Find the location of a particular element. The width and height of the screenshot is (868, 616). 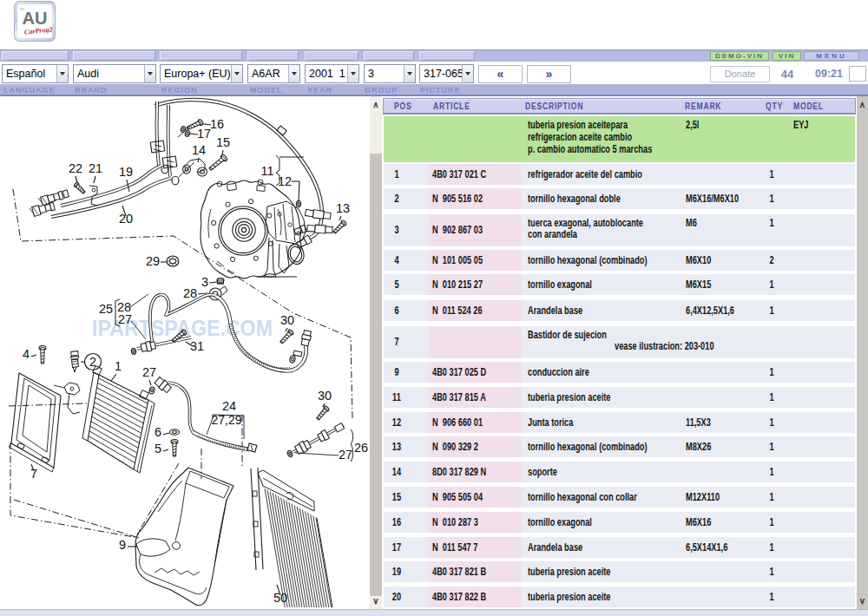

svg-text: 25 is located at coordinates (106, 309).